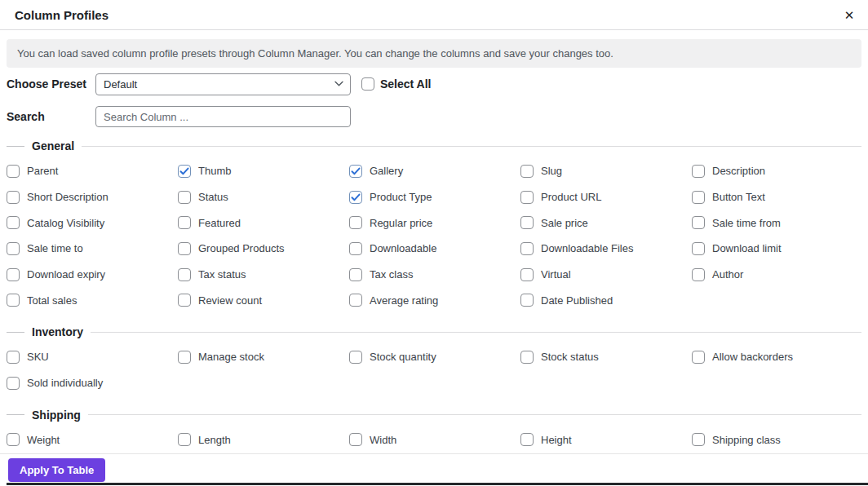 This screenshot has height=486, width=868. Describe the element at coordinates (606, 171) in the screenshot. I see `column-option-slug: Slug` at that location.